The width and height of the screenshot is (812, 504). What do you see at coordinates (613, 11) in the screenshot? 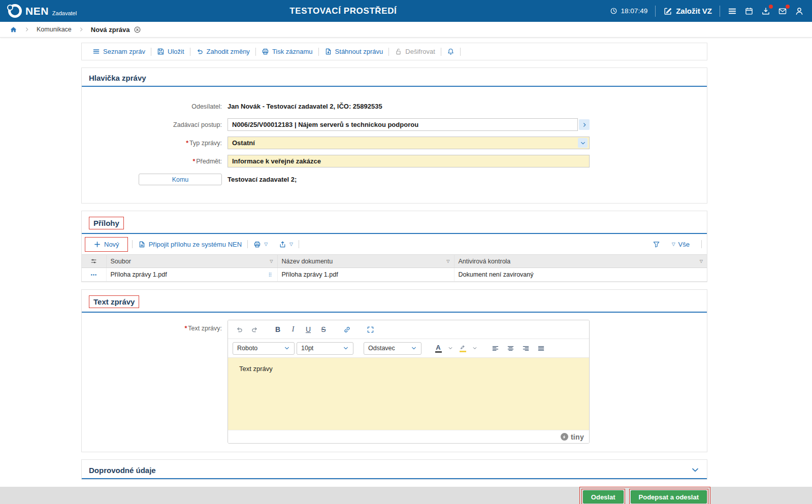
I see `clock-icon` at bounding box center [613, 11].